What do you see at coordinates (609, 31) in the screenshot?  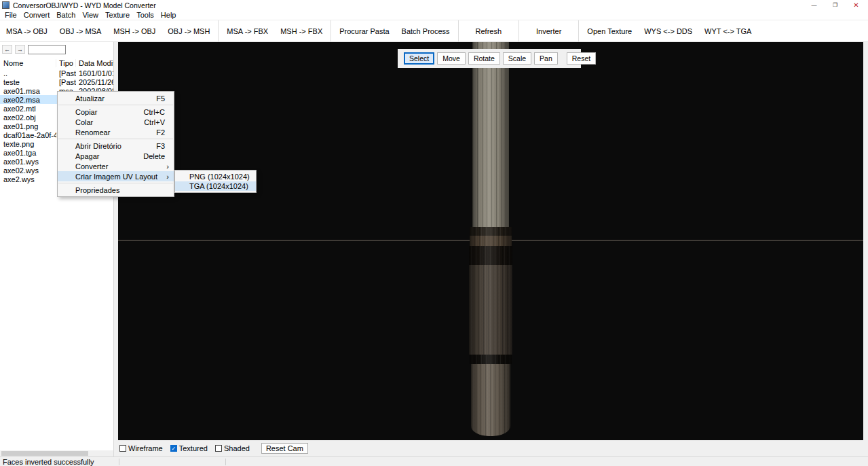 I see `open-texture-button: Open Texture` at bounding box center [609, 31].